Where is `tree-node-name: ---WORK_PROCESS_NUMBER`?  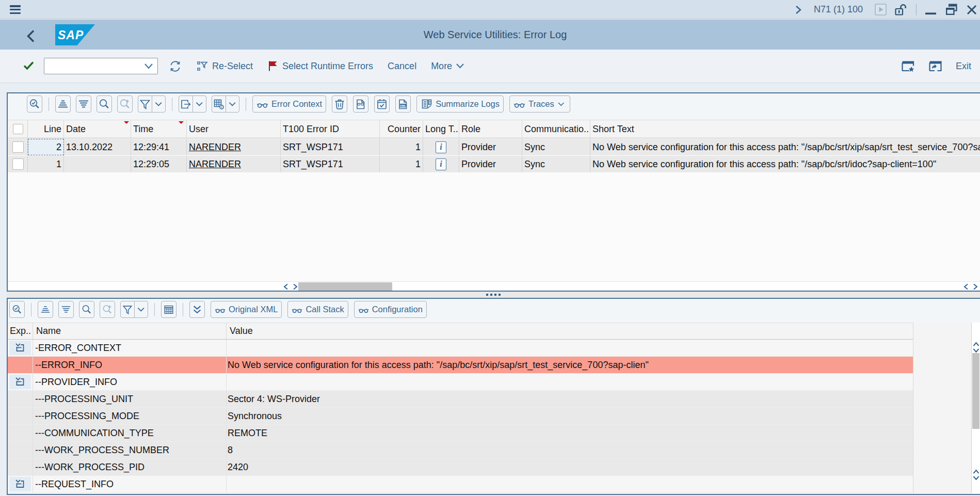
tree-node-name: ---WORK_PROCESS_NUMBER is located at coordinates (130, 450).